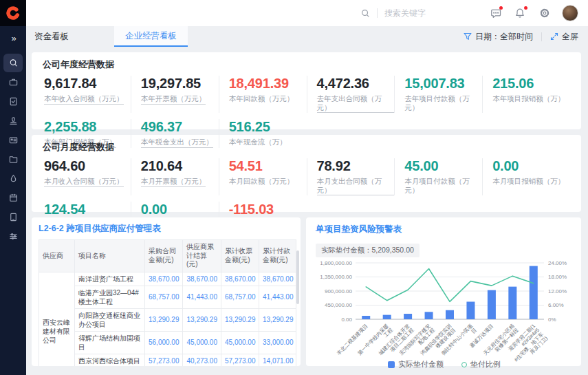 This screenshot has width=588, height=375. Describe the element at coordinates (173, 182) in the screenshot. I see `kpi-label: 本月开票额（万元）` at that location.